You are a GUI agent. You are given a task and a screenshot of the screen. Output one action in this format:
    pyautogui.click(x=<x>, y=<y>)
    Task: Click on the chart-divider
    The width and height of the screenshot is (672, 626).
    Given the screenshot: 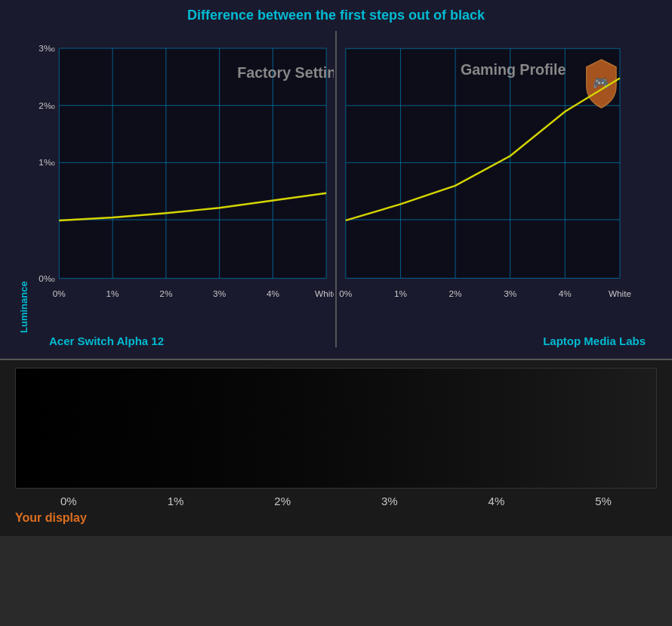 What is the action you would take?
    pyautogui.click(x=336, y=189)
    